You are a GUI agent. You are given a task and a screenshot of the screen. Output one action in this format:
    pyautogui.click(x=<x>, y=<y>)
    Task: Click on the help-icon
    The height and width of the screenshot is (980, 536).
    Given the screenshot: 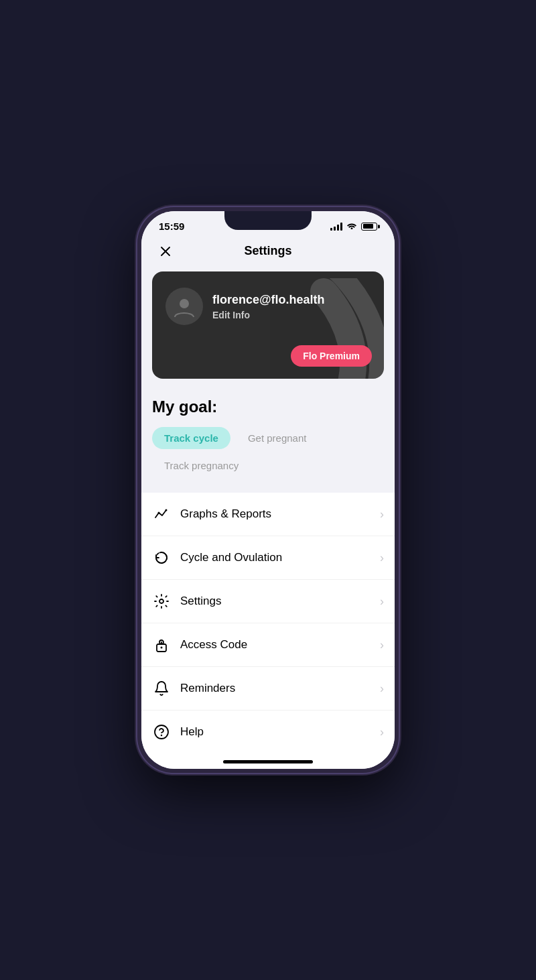 What is the action you would take?
    pyautogui.click(x=161, y=732)
    